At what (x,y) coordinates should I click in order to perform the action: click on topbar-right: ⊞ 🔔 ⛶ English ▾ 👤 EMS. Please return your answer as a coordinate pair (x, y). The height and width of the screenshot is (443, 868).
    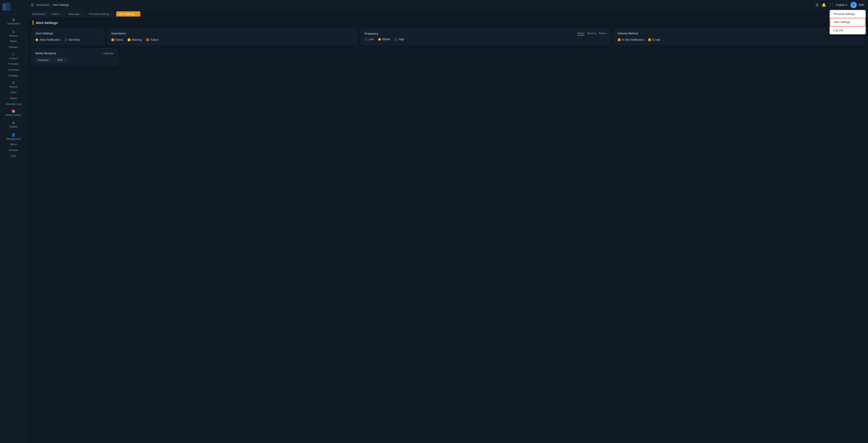
    Looking at the image, I should click on (840, 5).